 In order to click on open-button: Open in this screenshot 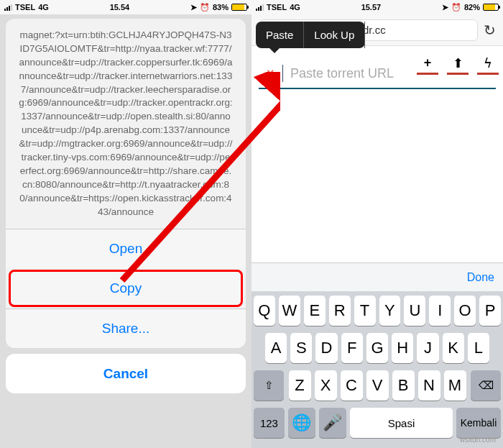, I will do `click(126, 249)`.